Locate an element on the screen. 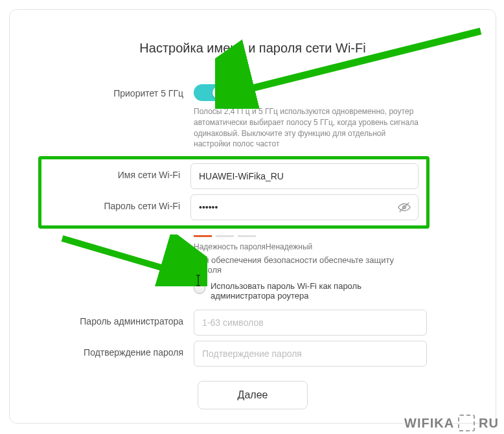 Image resolution: width=504 pixels, height=434 pixels. highlight-box: Имя сети Wi-Fi Пароль сети Wi-Fi is located at coordinates (234, 192).